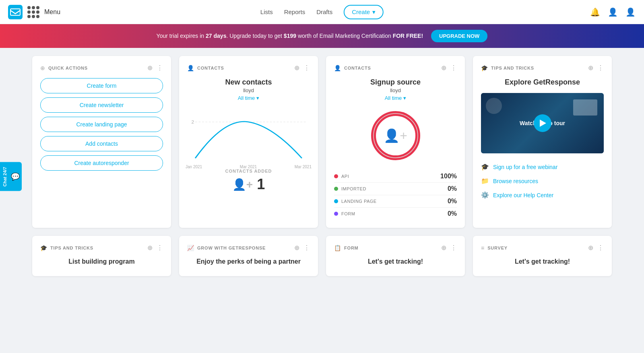  Describe the element at coordinates (395, 176) in the screenshot. I see `source-api: API 100%` at that location.